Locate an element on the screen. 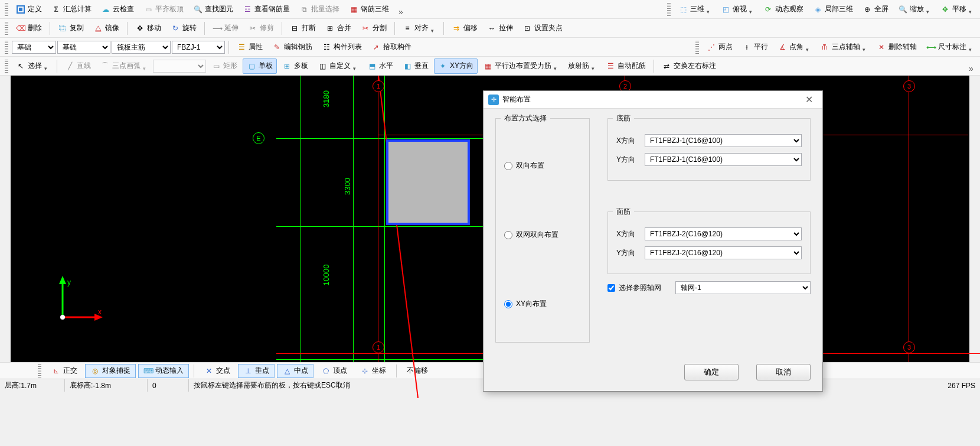 The height and width of the screenshot is (446, 980). delete-aux-button: ✕删除辅轴 is located at coordinates (897, 47).